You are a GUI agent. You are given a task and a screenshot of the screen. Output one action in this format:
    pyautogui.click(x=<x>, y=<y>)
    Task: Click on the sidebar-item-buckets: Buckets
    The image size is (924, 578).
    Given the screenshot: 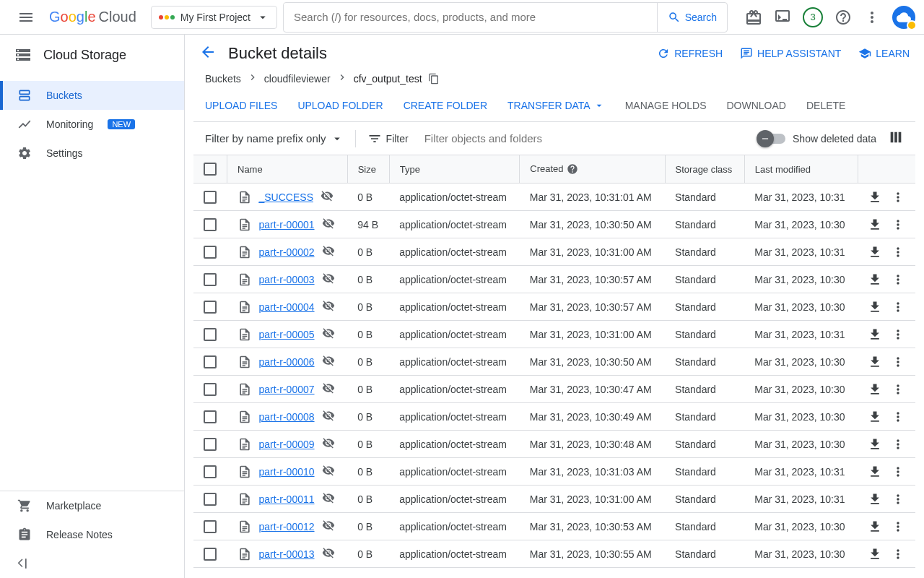 What is the action you would take?
    pyautogui.click(x=92, y=95)
    